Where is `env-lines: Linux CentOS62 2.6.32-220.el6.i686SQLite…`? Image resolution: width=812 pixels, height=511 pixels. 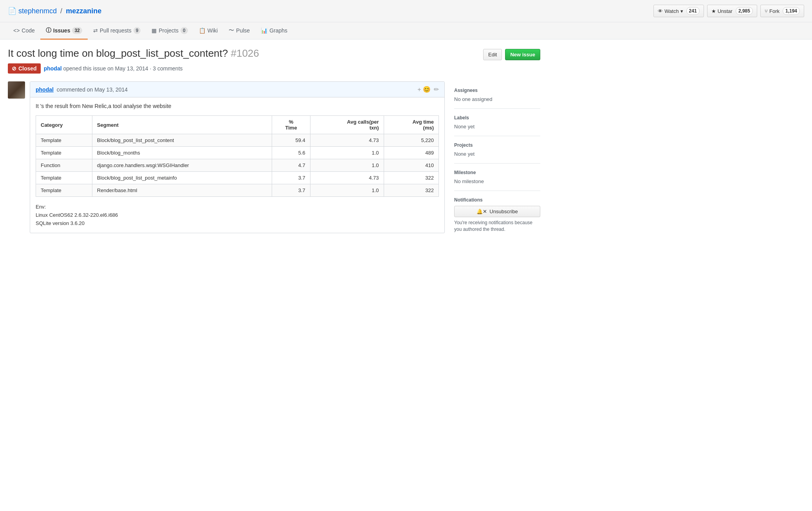 env-lines: Linux CentOS62 2.6.32-220.el6.i686SQLite… is located at coordinates (237, 220).